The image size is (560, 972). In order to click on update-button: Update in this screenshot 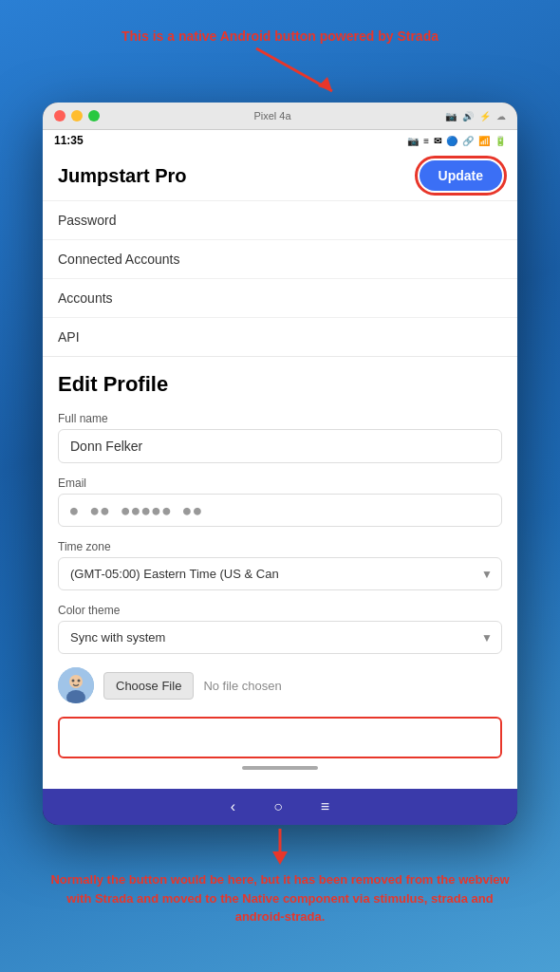, I will do `click(461, 176)`.